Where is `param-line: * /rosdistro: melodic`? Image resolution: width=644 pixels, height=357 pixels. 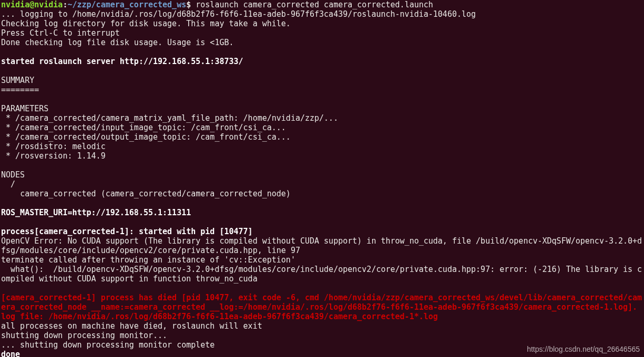
param-line: * /rosdistro: melodic is located at coordinates (54, 146).